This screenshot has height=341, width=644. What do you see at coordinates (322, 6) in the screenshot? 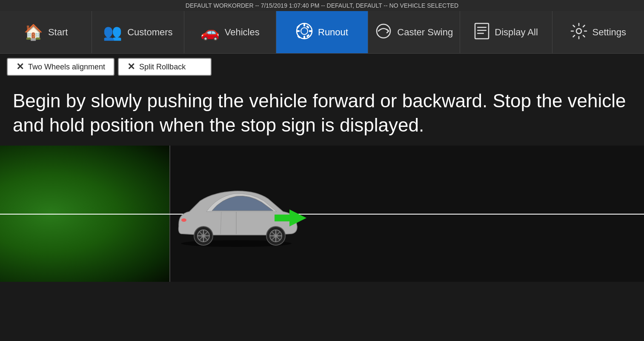
I see `title-bar: DEFAULT WORKORDER -- 7/15/2019 1:07:40 P…` at bounding box center [322, 6].